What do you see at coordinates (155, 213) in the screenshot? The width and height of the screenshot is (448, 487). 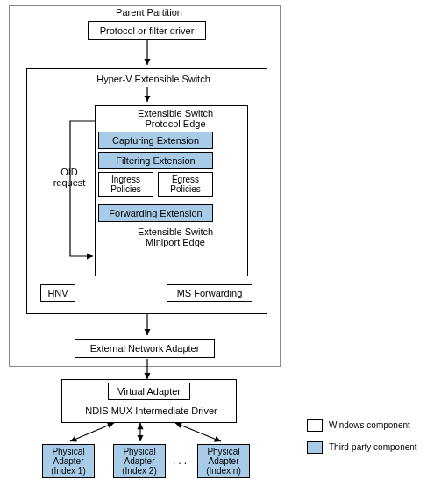 I see `forwarding-extension-text: Forwarding Extension` at bounding box center [155, 213].